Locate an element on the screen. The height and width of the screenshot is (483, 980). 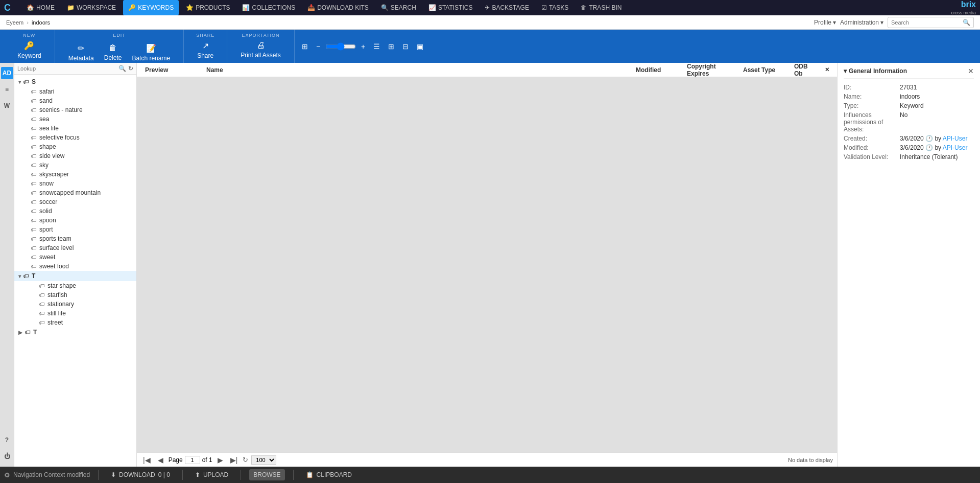
pagination-refresh-button: ↻ is located at coordinates (245, 460).